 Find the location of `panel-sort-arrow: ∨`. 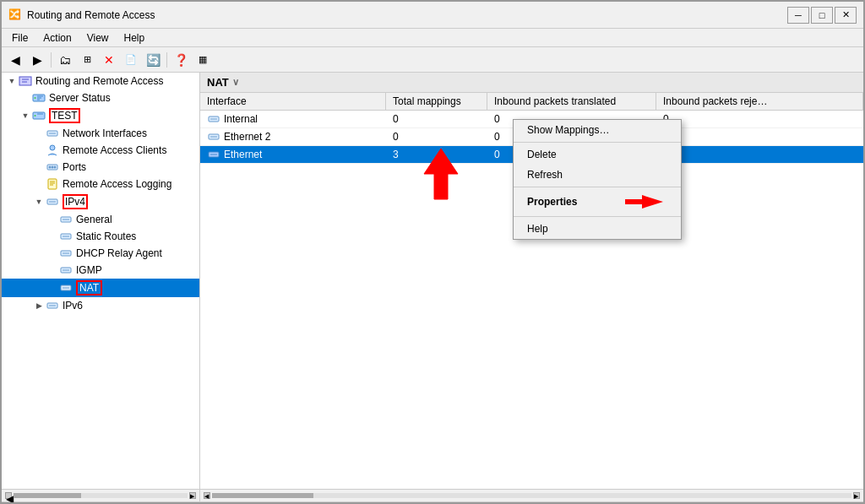

panel-sort-arrow: ∨ is located at coordinates (236, 83).